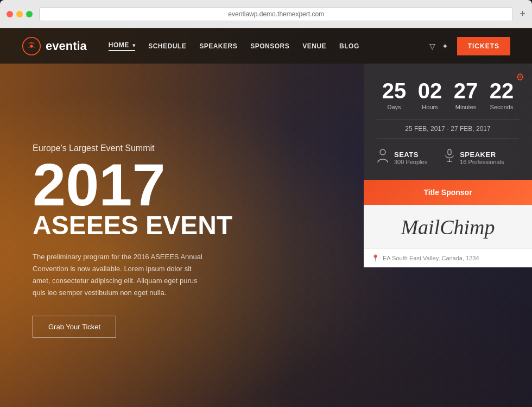  Describe the element at coordinates (447, 192) in the screenshot. I see `sponsor-title: Title Sponsor` at that location.